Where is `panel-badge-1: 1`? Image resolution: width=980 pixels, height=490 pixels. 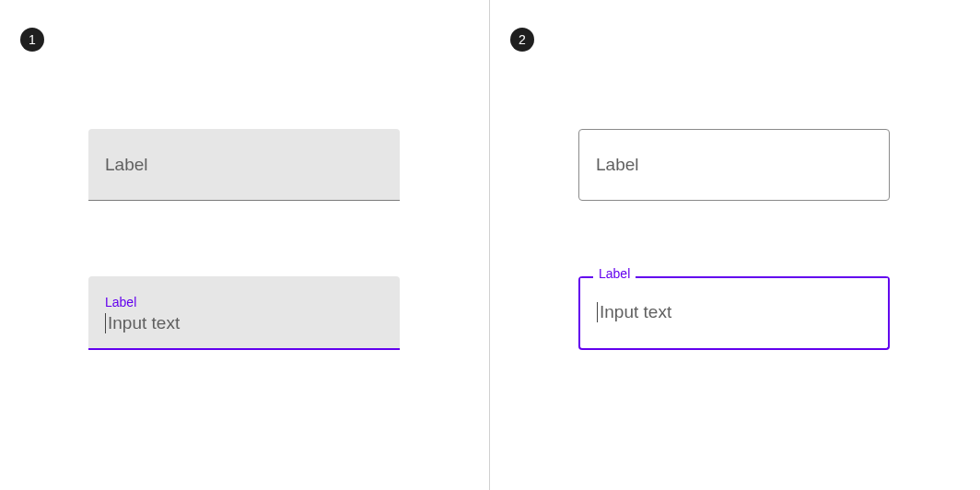 panel-badge-1: 1 is located at coordinates (32, 40).